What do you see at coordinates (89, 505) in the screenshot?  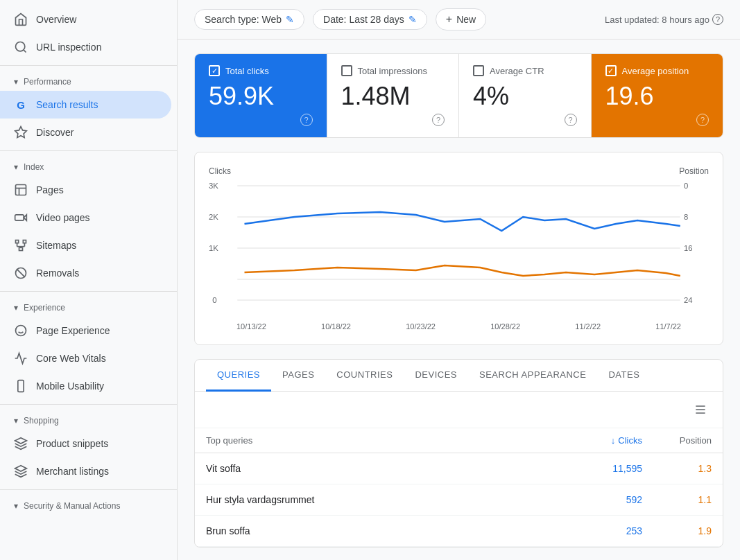 I see `sidebar-section-security: ▾ Security & Manual Actions` at bounding box center [89, 505].